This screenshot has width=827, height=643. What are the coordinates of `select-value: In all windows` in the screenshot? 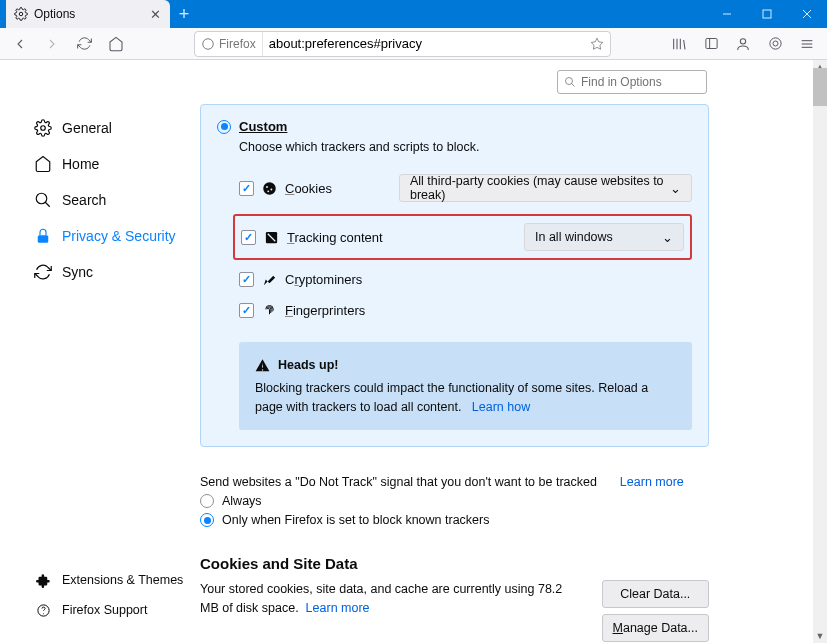 It's located at (574, 237).